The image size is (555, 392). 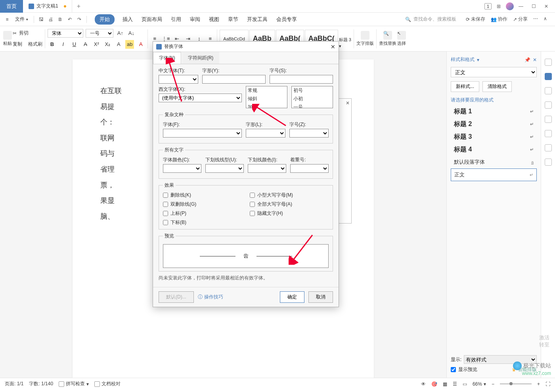 What do you see at coordinates (488, 6) in the screenshot?
I see `badge-count: 1` at bounding box center [488, 6].